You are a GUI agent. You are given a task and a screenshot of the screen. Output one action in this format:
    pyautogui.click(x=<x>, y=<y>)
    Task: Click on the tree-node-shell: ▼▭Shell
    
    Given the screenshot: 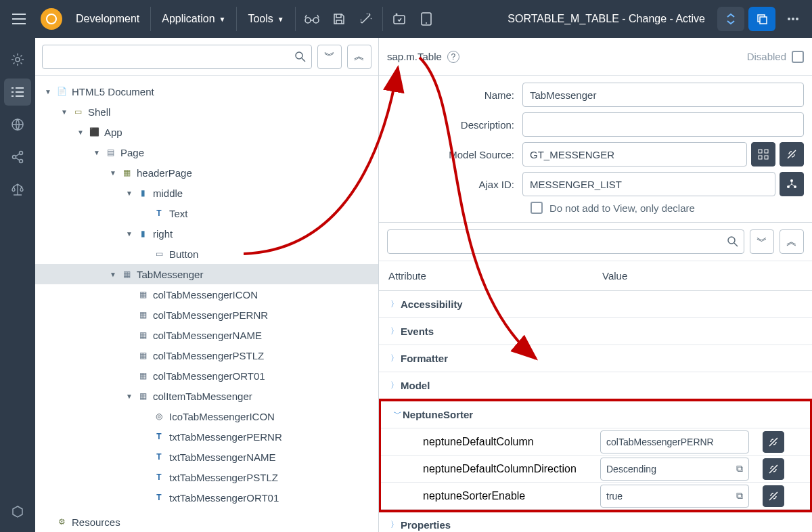 What is the action you would take?
    pyautogui.click(x=207, y=112)
    